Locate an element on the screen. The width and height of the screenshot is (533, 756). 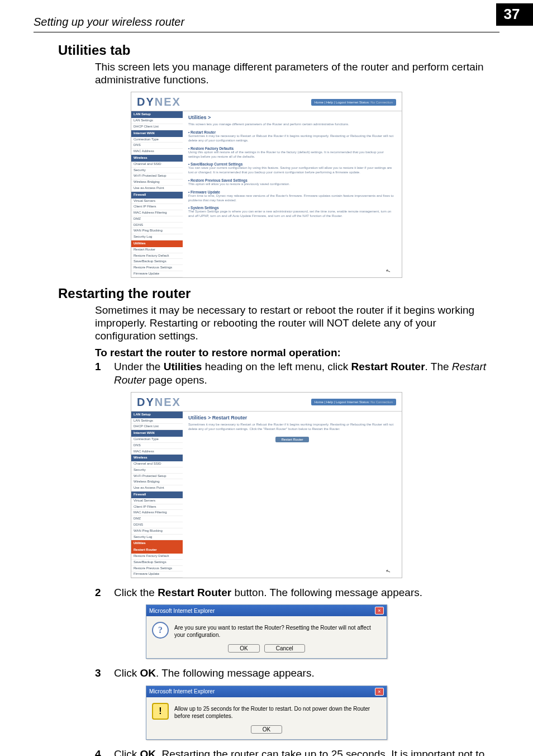
panel-text: Sometimes it may be necessary to Restart… is located at coordinates (292, 427).